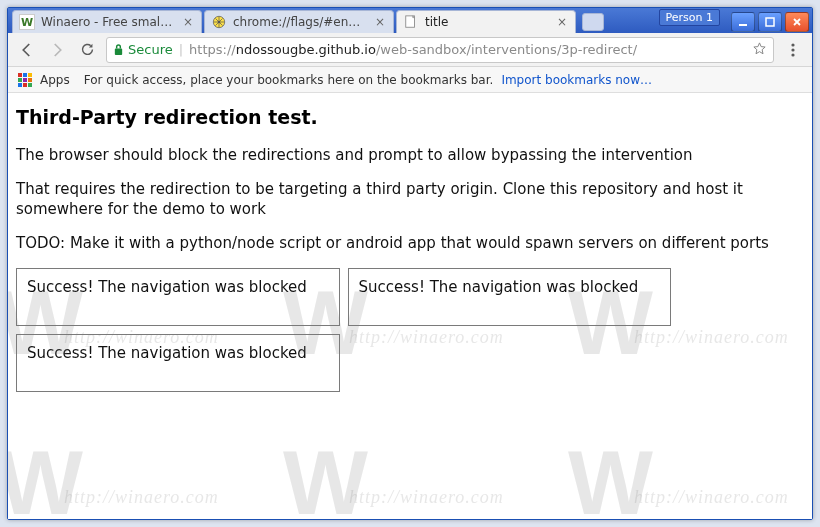 The height and width of the screenshot is (527, 820). What do you see at coordinates (55, 80) in the screenshot?
I see `apps-label: Apps` at bounding box center [55, 80].